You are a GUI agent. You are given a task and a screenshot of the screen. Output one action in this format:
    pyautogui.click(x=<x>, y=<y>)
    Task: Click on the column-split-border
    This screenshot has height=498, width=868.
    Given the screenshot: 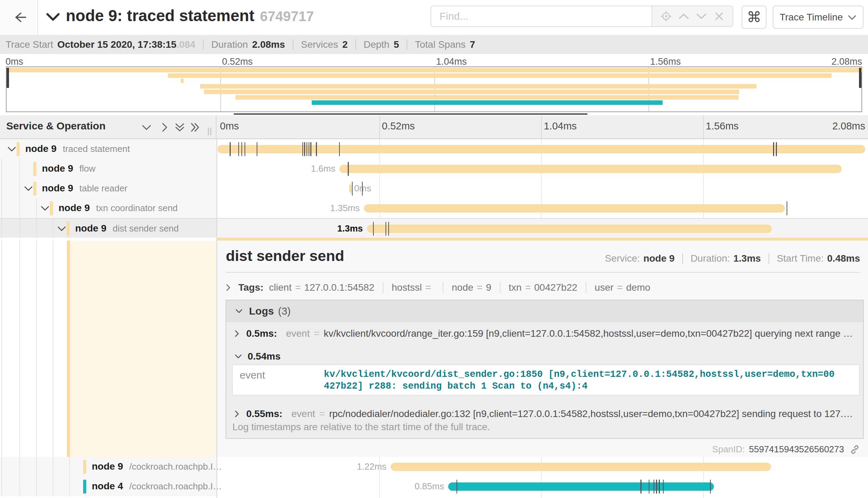 What is the action you would take?
    pyautogui.click(x=217, y=318)
    